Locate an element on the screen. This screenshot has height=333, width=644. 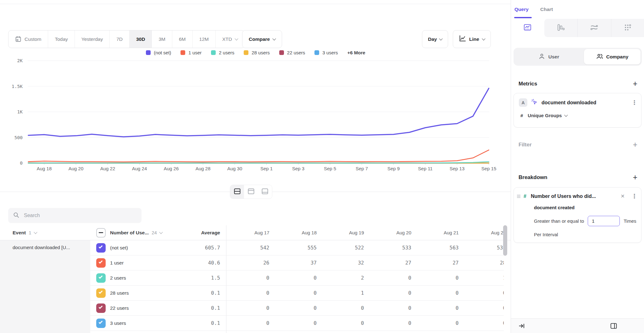
chevron-down-icon is located at coordinates (441, 38).